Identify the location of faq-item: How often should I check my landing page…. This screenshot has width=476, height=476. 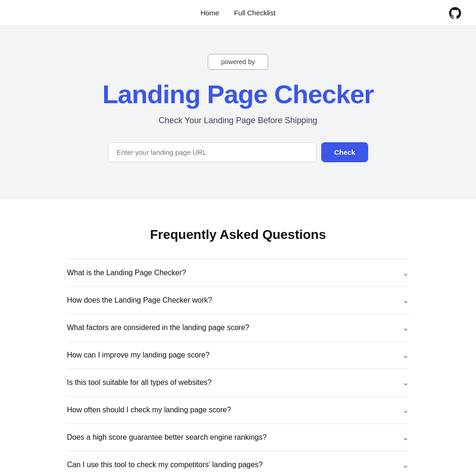
(238, 410).